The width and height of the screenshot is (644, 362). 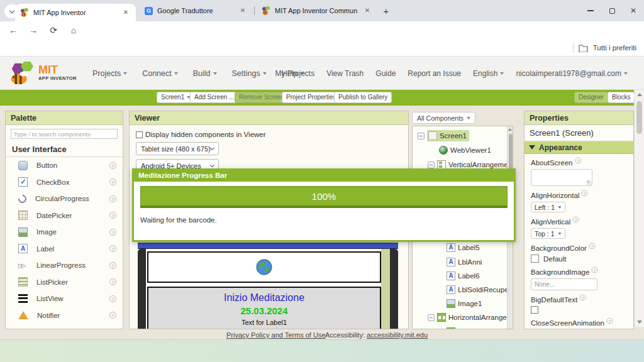 What do you see at coordinates (535, 259) in the screenshot?
I see `color-swatch` at bounding box center [535, 259].